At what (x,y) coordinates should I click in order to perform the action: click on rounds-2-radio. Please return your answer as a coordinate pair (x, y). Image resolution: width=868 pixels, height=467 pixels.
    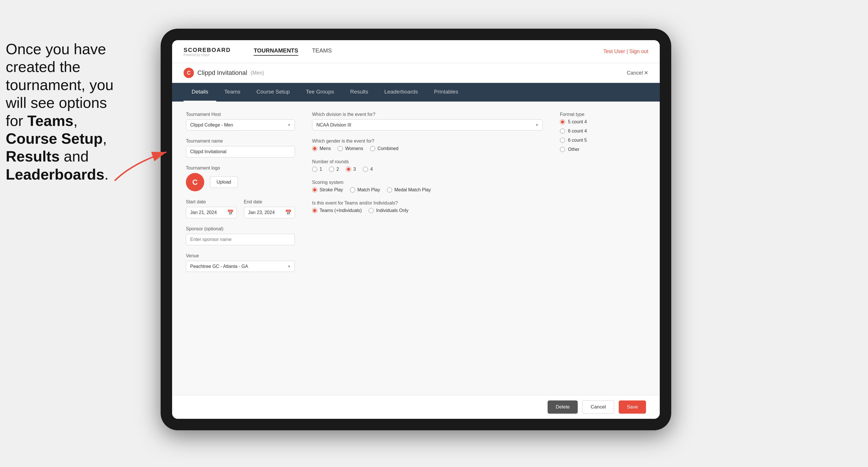
    Looking at the image, I should click on (332, 169).